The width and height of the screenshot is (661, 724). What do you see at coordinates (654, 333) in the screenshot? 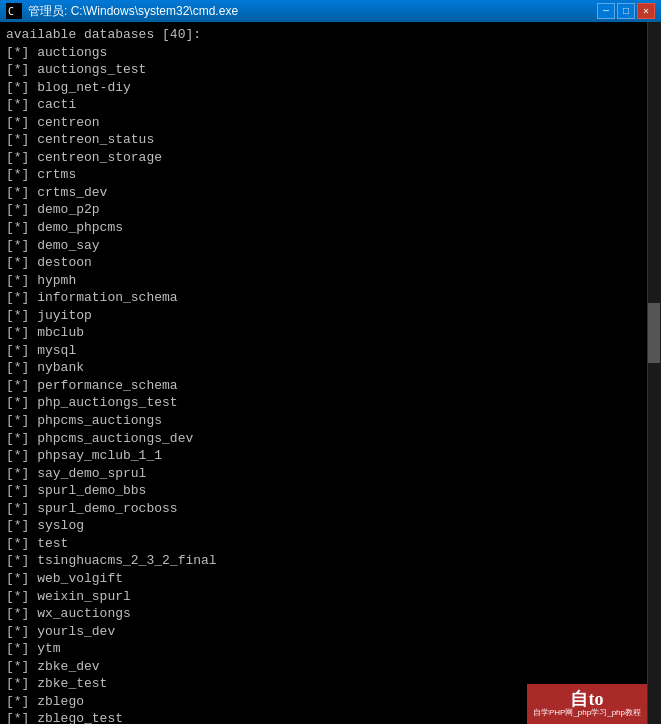
I see `scrollbar-thumb` at bounding box center [654, 333].